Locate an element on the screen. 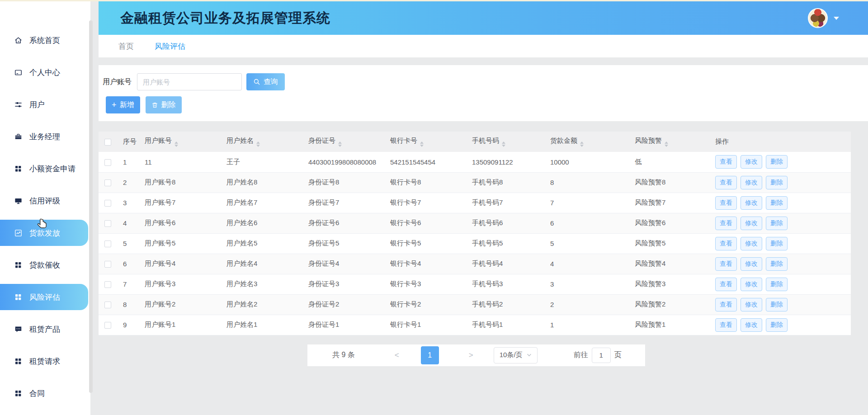 This screenshot has height=415, width=868. sidebar-item: 租赁请求 is located at coordinates (45, 361).